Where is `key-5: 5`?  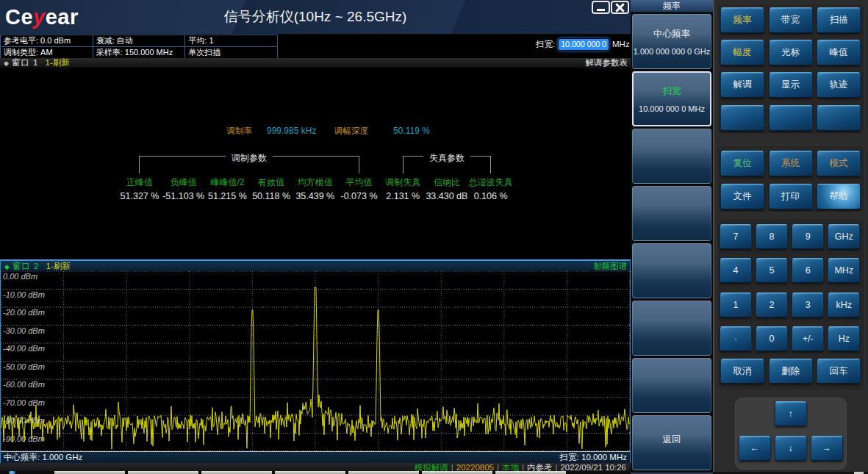 key-5: 5 is located at coordinates (772, 270).